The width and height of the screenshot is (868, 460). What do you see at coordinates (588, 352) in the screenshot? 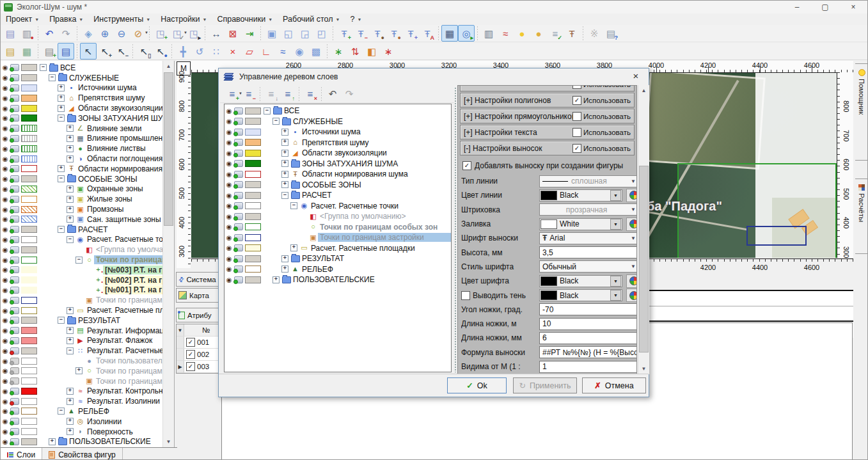
I see `field-input: ##РТ №%{№} (Н = %{Высот` at bounding box center [588, 352].